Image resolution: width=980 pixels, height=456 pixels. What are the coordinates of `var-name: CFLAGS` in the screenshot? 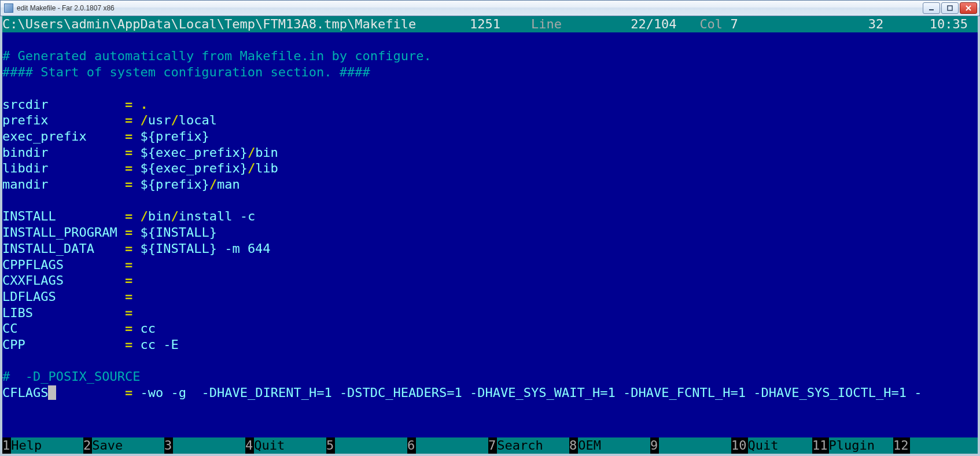 It's located at (25, 392).